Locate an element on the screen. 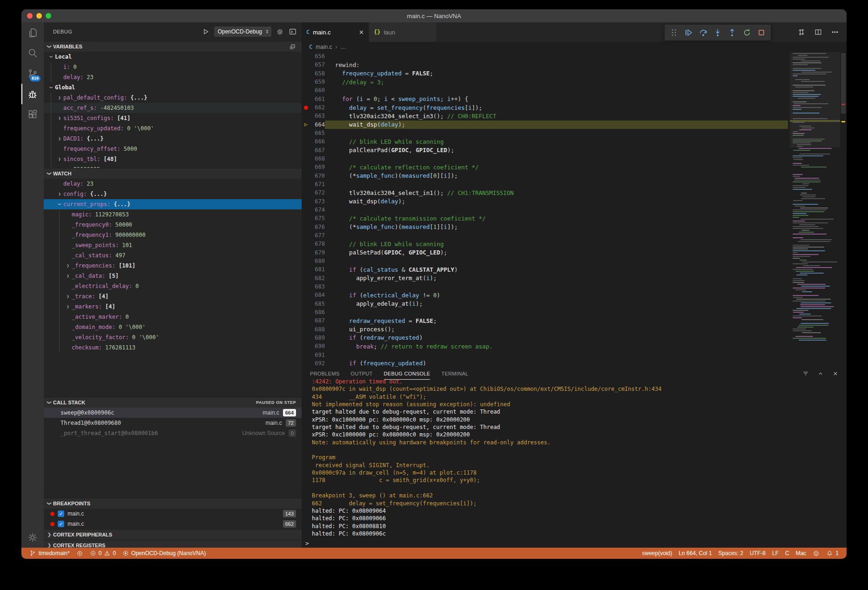  code-line-676: 676 (*sample_func)(measured[1][i]); is located at coordinates (545, 227).